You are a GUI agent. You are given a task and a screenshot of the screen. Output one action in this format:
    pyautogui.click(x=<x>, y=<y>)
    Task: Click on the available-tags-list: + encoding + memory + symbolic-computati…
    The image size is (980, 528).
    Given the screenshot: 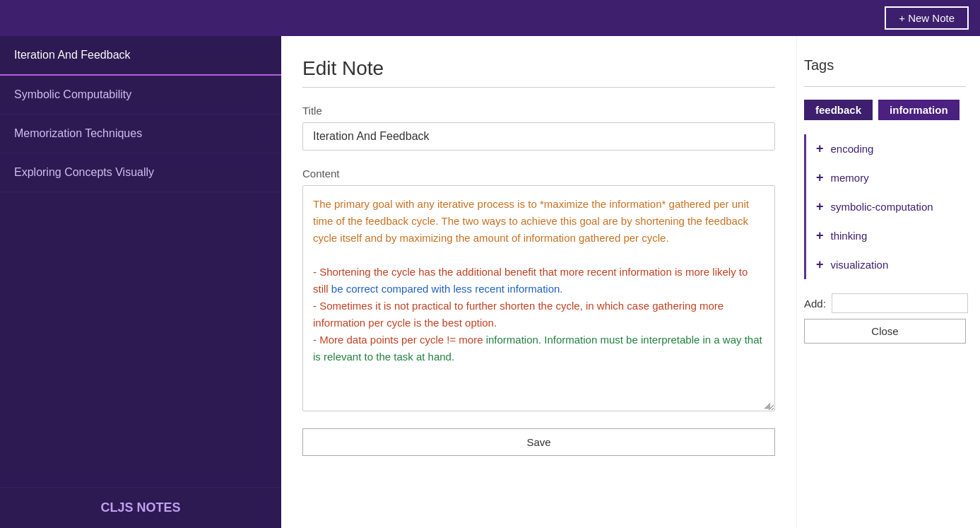 What is the action you would take?
    pyautogui.click(x=885, y=206)
    